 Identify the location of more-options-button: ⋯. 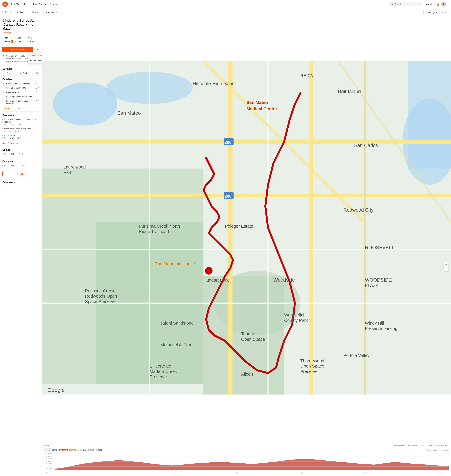
(37, 49).